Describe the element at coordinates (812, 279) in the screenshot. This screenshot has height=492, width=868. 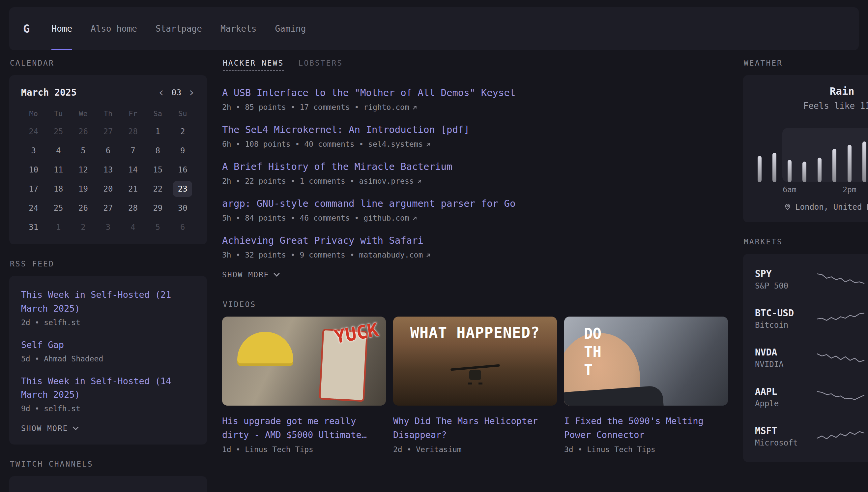
I see `market-row-spy: SPYS&P 500-0.27%$563.98` at that location.